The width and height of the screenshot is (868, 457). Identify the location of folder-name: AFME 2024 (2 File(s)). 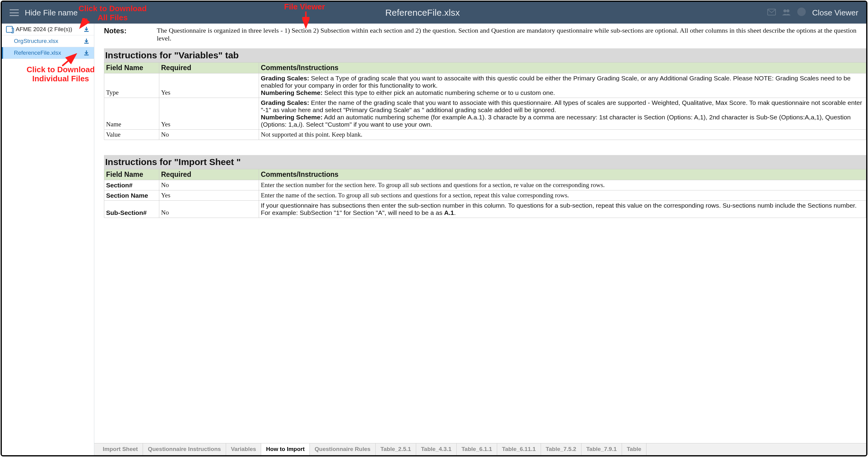
(44, 29).